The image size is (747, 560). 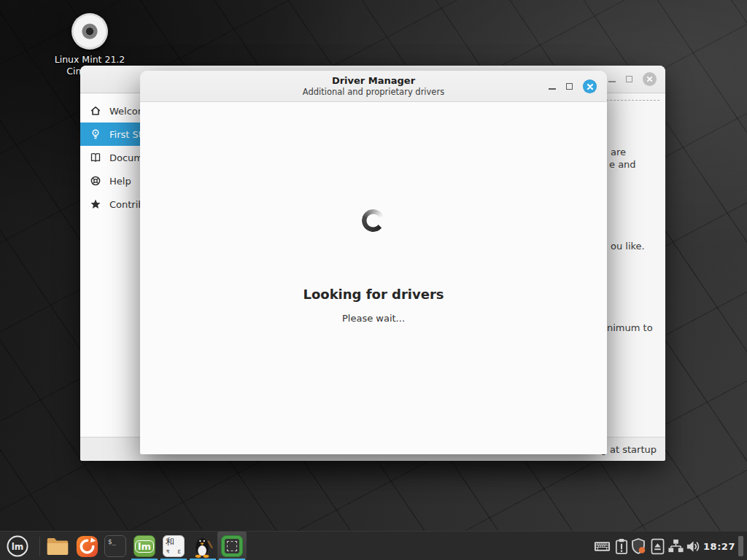 I want to click on loading-heading: Looking for drivers, so click(x=374, y=295).